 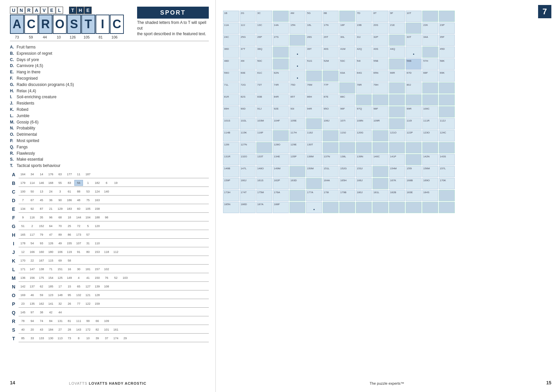 What do you see at coordinates (331, 64) in the screenshot?
I see `cell-52M: 52M` at bounding box center [331, 64].